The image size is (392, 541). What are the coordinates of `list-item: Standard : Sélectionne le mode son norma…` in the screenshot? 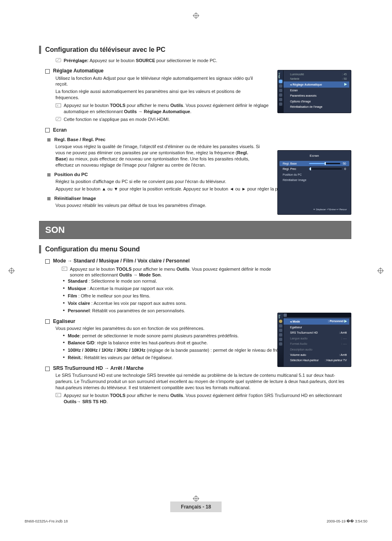 It's located at (207, 281).